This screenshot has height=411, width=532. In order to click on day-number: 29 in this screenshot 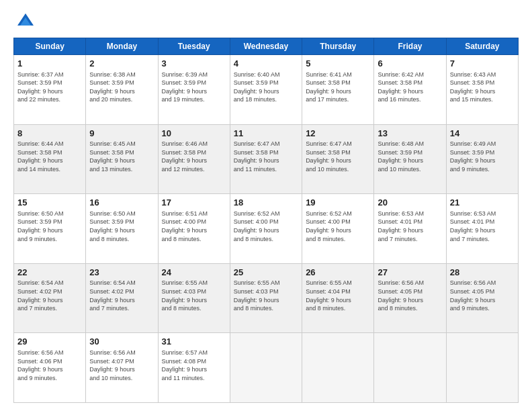, I will do `click(50, 342)`.